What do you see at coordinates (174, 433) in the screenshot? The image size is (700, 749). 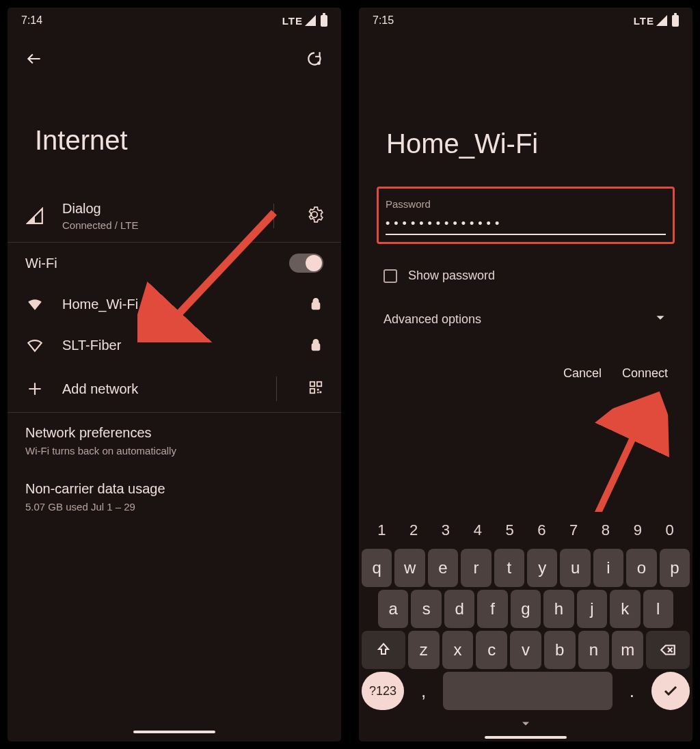 I see `prefs-title: Network preferences` at bounding box center [174, 433].